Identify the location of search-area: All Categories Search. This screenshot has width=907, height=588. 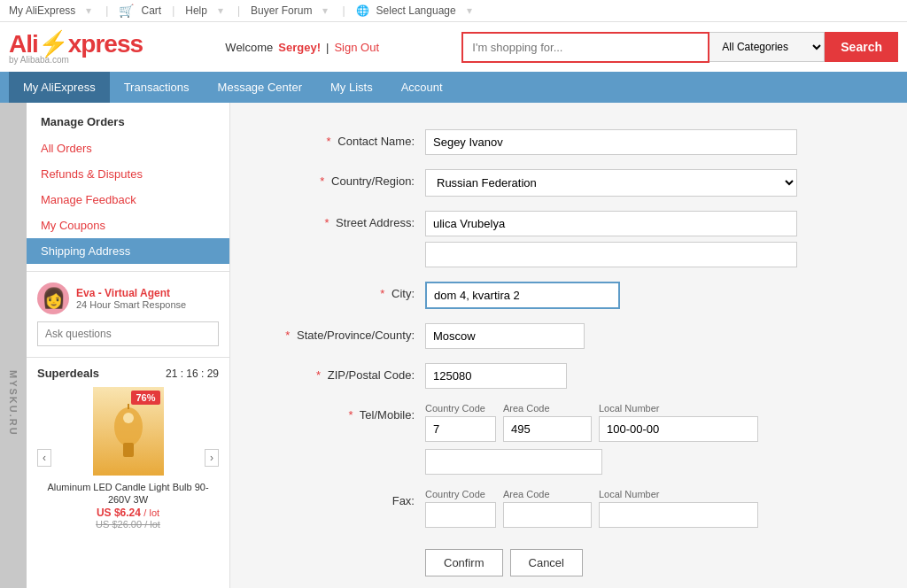
(680, 48).